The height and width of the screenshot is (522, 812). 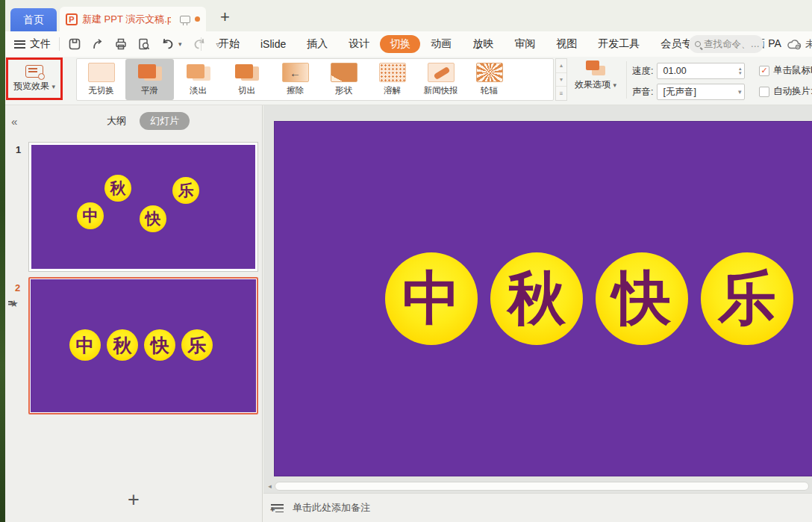 What do you see at coordinates (144, 44) in the screenshot?
I see `print-preview-icon` at bounding box center [144, 44].